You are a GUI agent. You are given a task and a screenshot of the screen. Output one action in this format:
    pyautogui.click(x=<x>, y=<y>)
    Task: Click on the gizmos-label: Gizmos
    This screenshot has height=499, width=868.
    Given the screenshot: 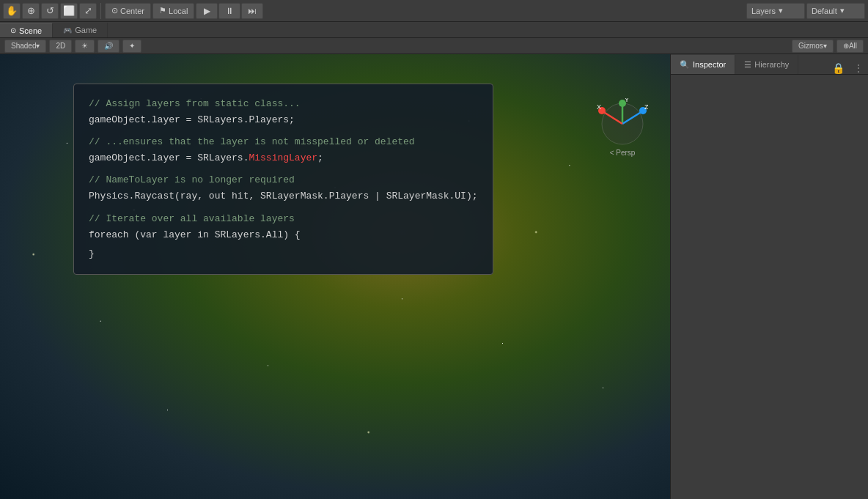 What is the action you would take?
    pyautogui.click(x=811, y=45)
    